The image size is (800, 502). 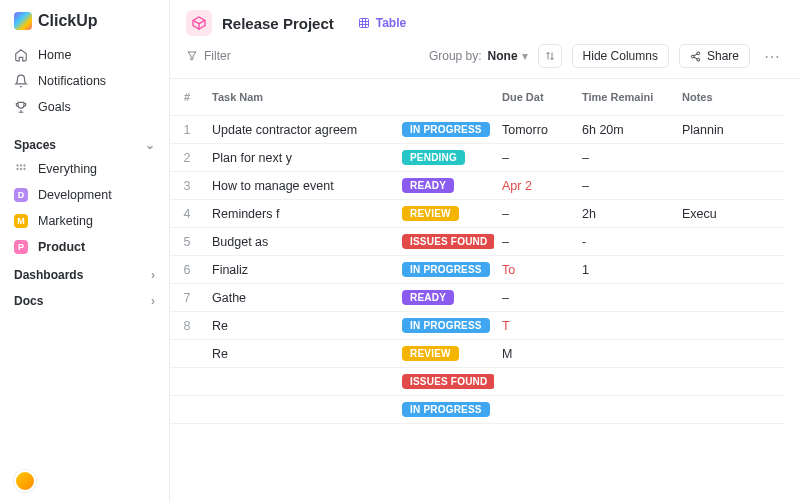 What do you see at coordinates (187, 97) in the screenshot?
I see `col-num: #` at bounding box center [187, 97].